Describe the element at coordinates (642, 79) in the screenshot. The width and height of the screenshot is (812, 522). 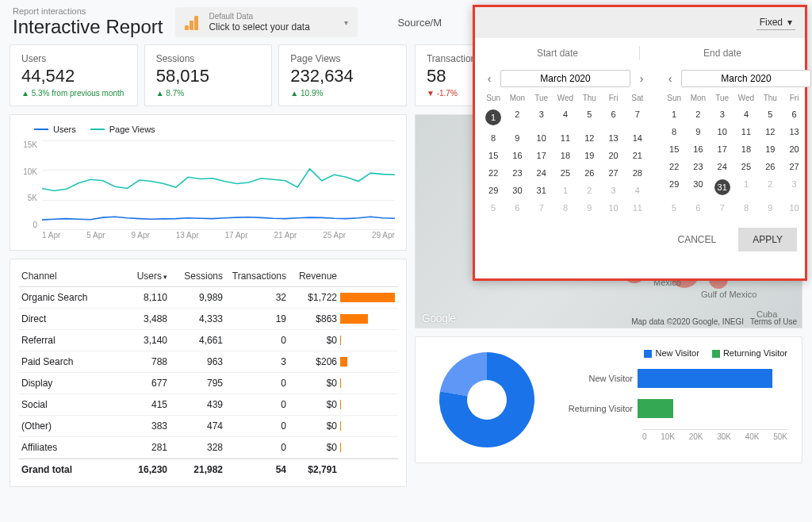
I see `next-month-button: ›` at that location.